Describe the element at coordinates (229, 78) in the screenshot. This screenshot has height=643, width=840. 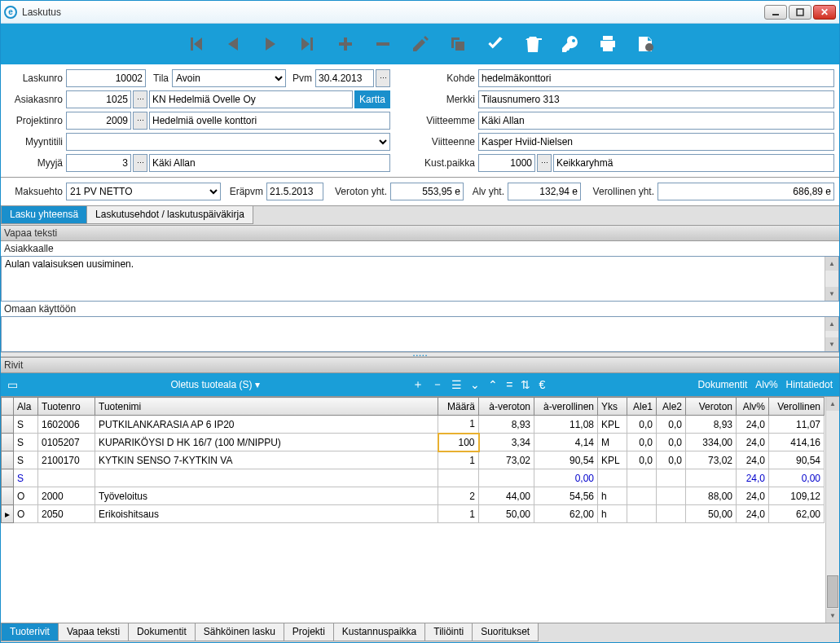
I see `tila-select: Avoin` at that location.